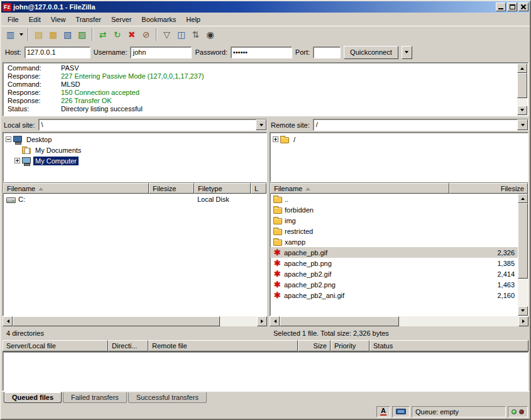 The width and height of the screenshot is (531, 420). What do you see at coordinates (121, 19) in the screenshot?
I see `menu-server: Server` at bounding box center [121, 19].